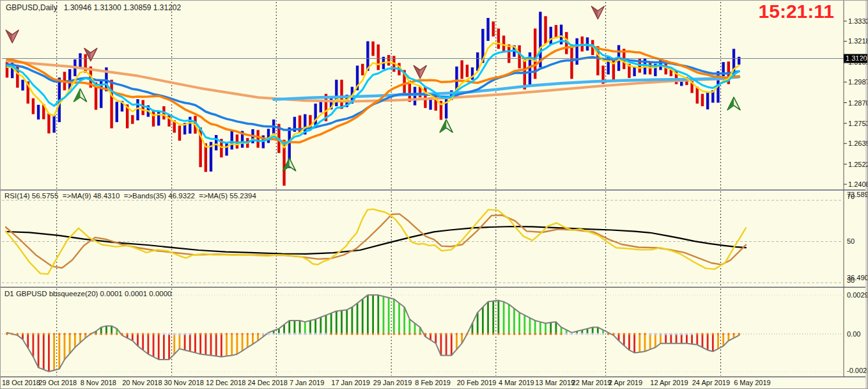 The image size is (868, 389). Describe the element at coordinates (856, 189) in the screenshot. I see `price-axis` at that location.